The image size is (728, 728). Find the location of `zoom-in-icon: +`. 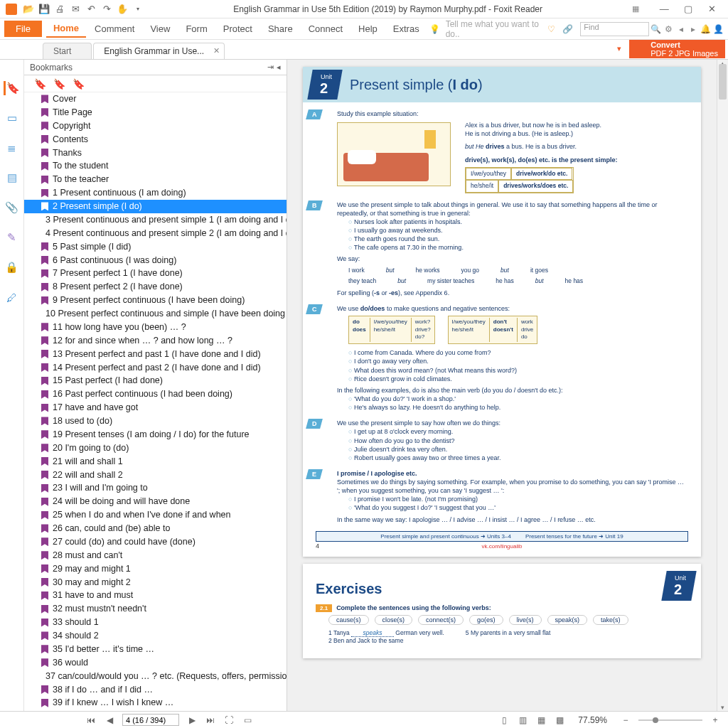

zoom-in-icon: + is located at coordinates (715, 720).